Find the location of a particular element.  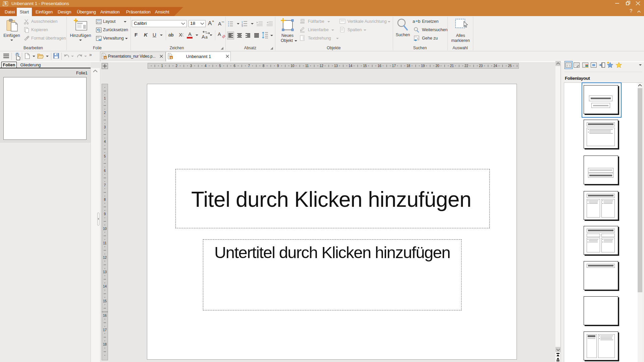

svg-text: 24 is located at coordinates (495, 66).